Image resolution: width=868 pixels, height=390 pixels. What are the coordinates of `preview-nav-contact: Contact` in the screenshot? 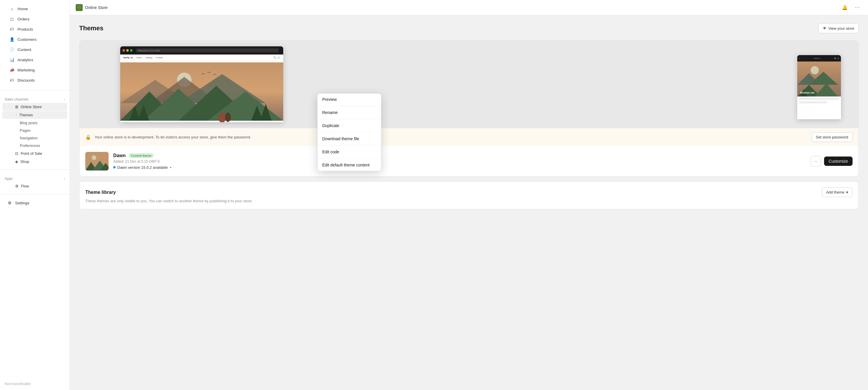 It's located at (159, 58).